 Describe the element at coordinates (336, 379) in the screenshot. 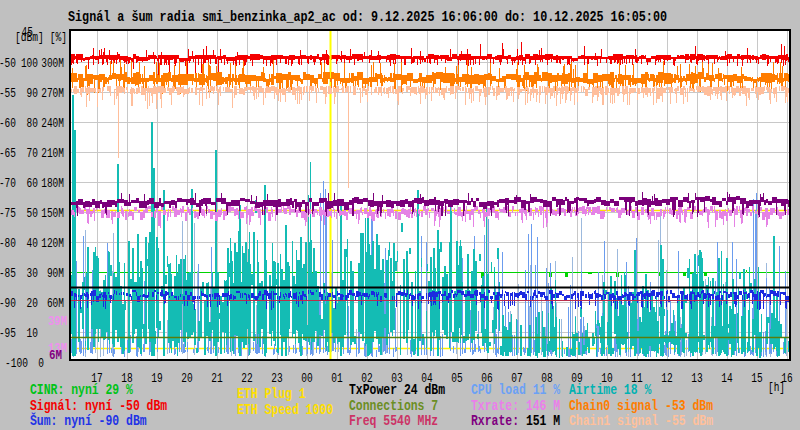

I see `svg-text: 01` at that location.